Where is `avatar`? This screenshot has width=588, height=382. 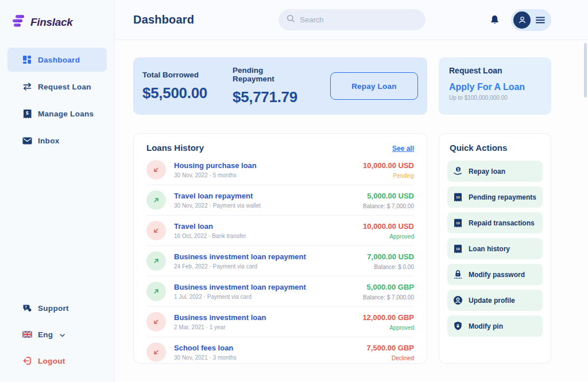 avatar is located at coordinates (522, 20).